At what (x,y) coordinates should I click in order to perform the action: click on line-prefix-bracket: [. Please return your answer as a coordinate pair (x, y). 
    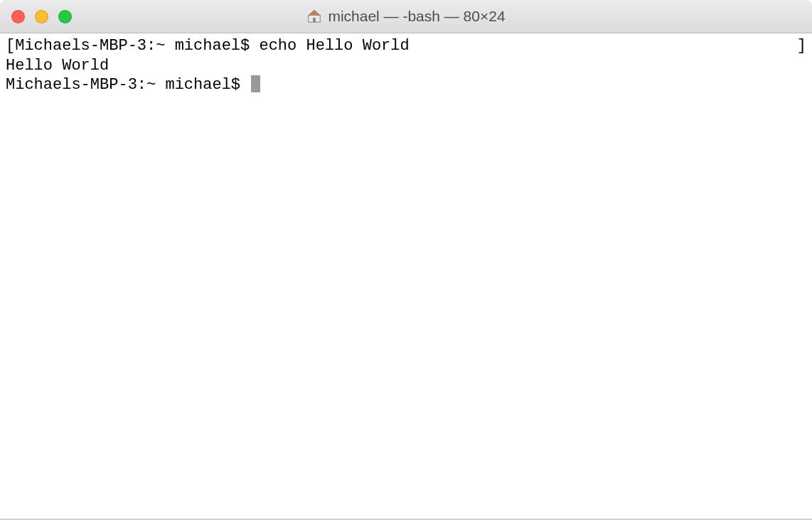
    Looking at the image, I should click on (10, 45).